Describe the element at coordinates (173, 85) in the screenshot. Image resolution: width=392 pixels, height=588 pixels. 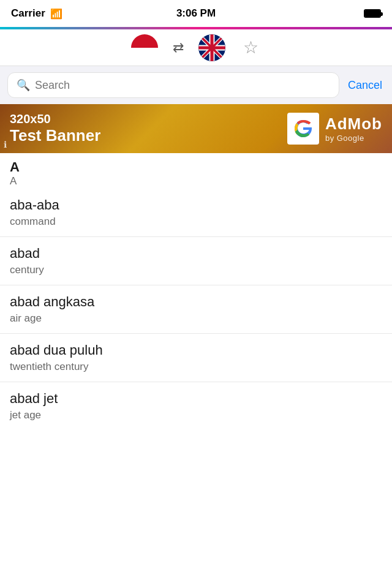
I see `search-input-wrapper: 🔍` at that location.